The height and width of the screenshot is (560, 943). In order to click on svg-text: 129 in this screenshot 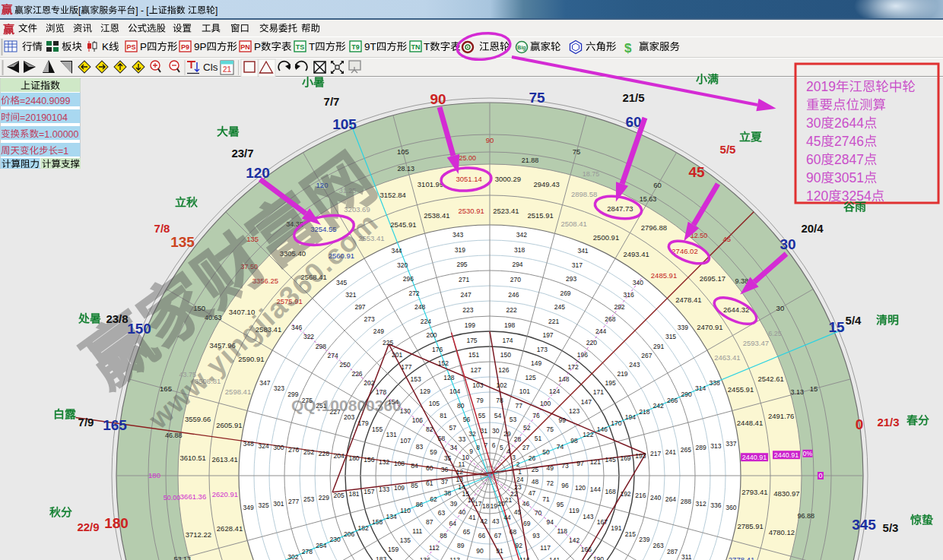, I will do `click(425, 391)`.